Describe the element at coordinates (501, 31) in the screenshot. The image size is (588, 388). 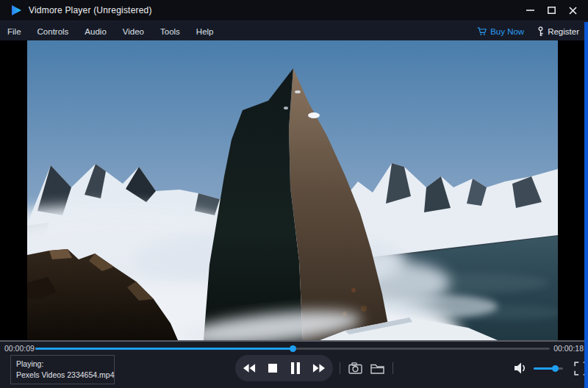
I see `buy-now-button: Buy Now` at that location.